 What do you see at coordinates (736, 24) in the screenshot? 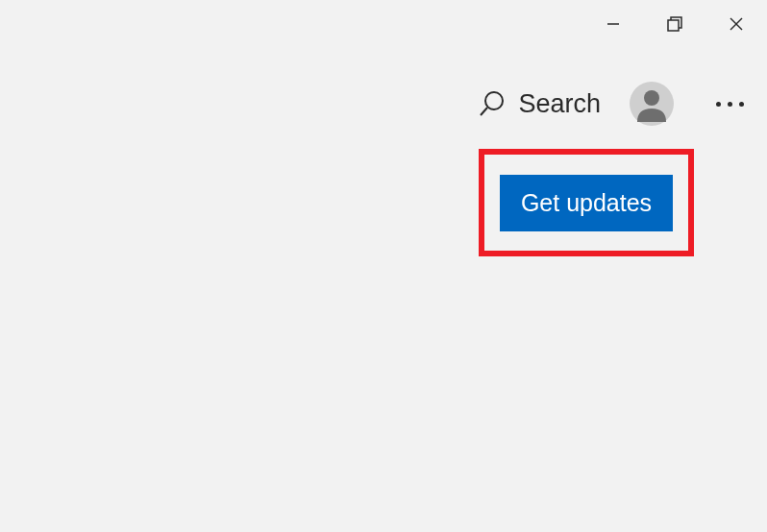
I see `close-icon` at bounding box center [736, 24].